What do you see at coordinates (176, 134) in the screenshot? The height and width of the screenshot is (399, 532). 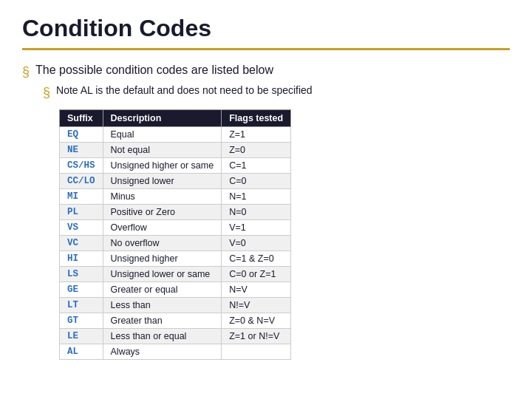 I see `table-row: EQEqualZ=1` at bounding box center [176, 134].